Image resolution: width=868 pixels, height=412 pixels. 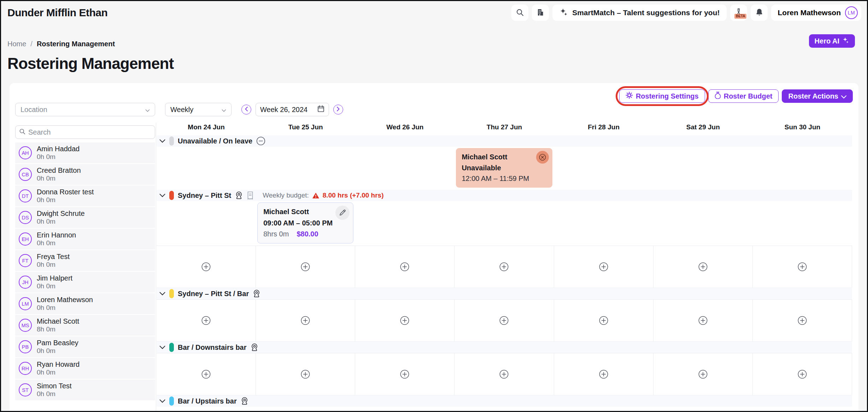 I want to click on section-label: Sydney – Pitt St, so click(x=204, y=196).